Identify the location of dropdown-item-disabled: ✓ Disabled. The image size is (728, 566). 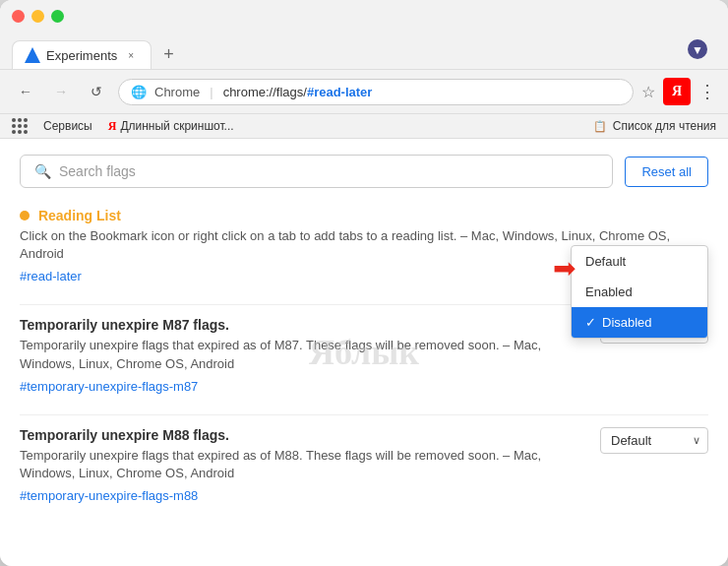
(639, 323).